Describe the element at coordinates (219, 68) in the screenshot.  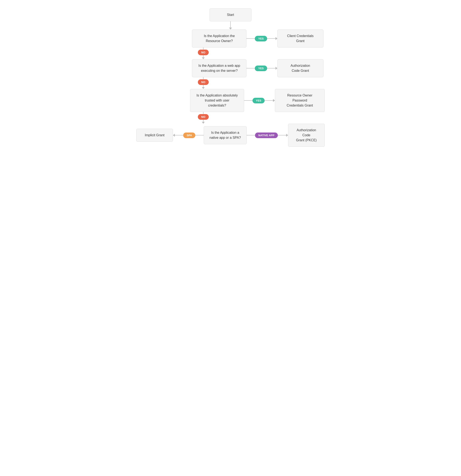
I see `q2-label: Is the Application a web app executing o…` at that location.